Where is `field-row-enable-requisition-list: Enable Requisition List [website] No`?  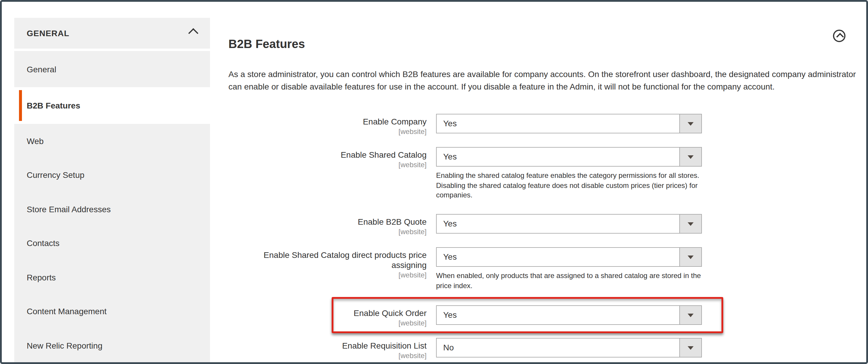
field-row-enable-requisition-list: Enable Requisition List [website] No is located at coordinates (465, 349).